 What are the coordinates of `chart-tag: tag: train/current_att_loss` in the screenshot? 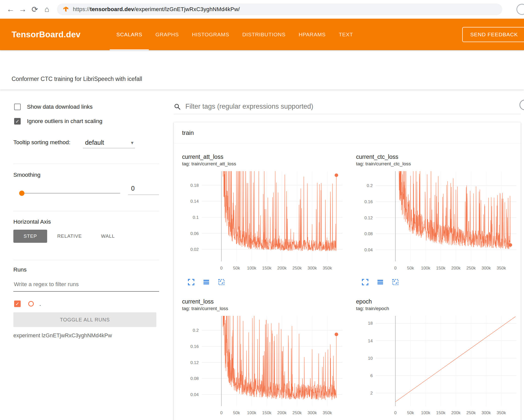 It's located at (264, 164).